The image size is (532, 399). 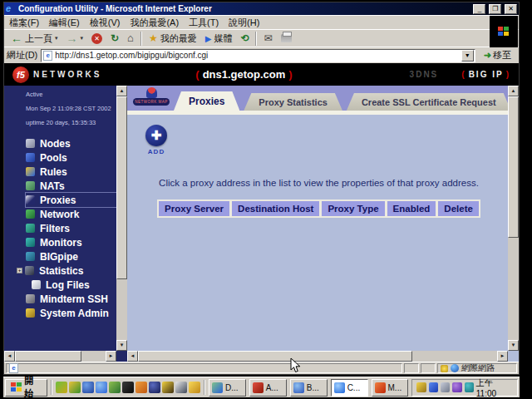 I want to click on home-icon, so click(x=131, y=38).